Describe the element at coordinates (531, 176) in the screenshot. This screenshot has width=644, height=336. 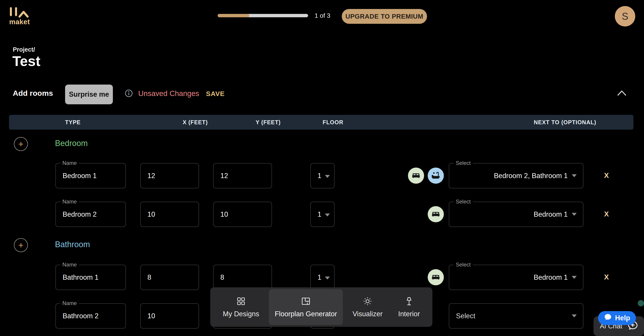
I see `next-to-value: Bedroom 2, Bathroom 1` at that location.